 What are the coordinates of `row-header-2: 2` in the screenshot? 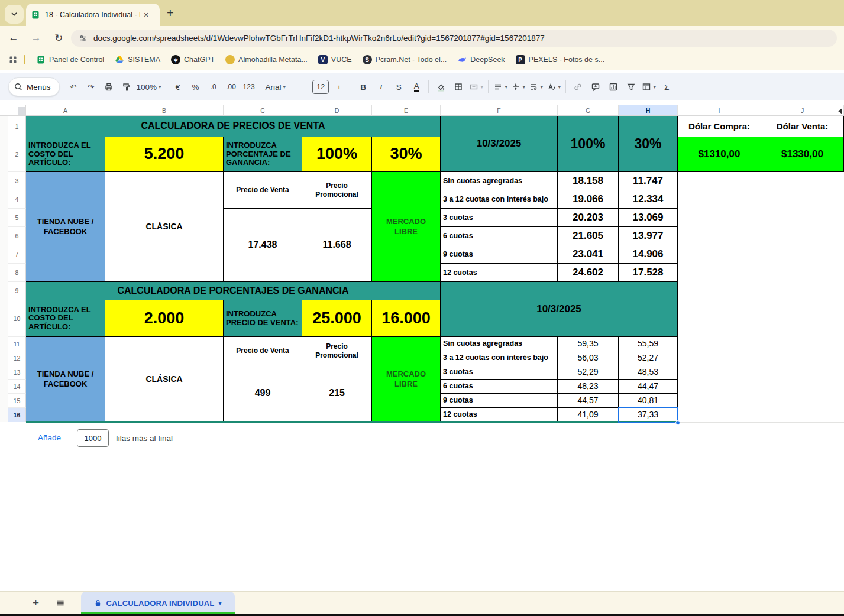 It's located at (17, 155).